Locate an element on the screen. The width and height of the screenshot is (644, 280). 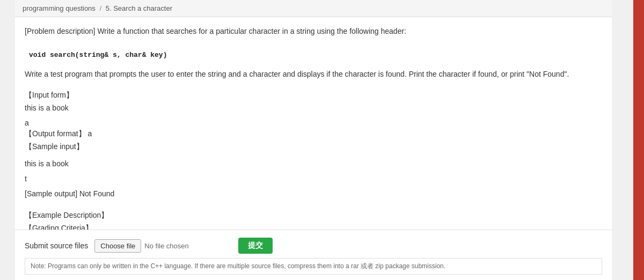
zip-code: zip is located at coordinates (379, 266).